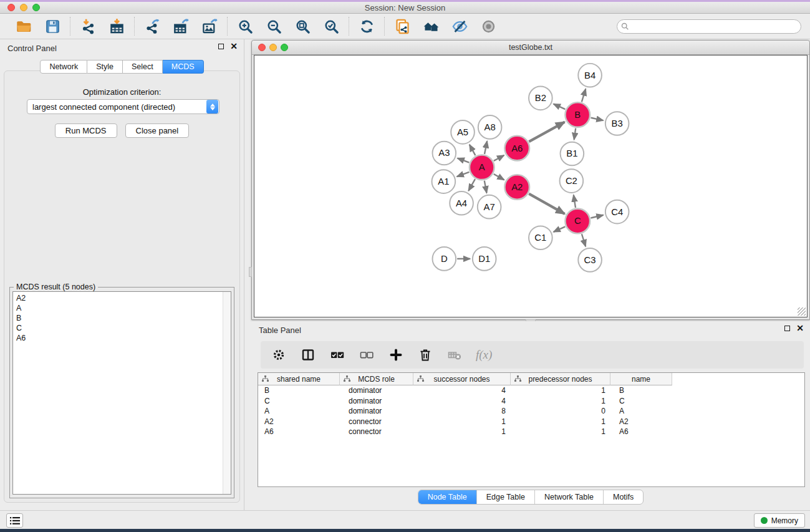 The image size is (810, 532). What do you see at coordinates (123, 338) in the screenshot?
I see `mcds-result-item: A6` at bounding box center [123, 338].